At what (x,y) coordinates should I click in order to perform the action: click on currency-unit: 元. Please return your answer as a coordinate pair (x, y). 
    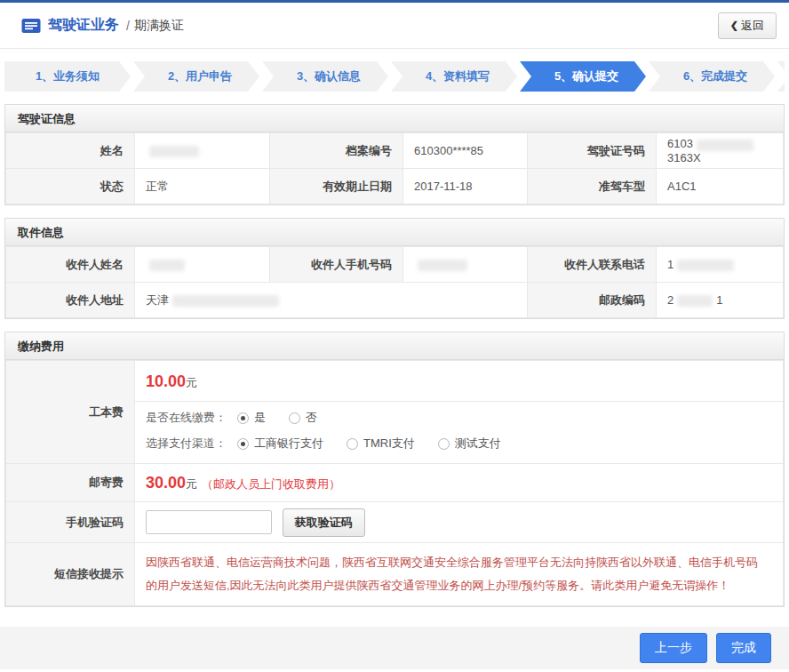
    Looking at the image, I should click on (192, 382).